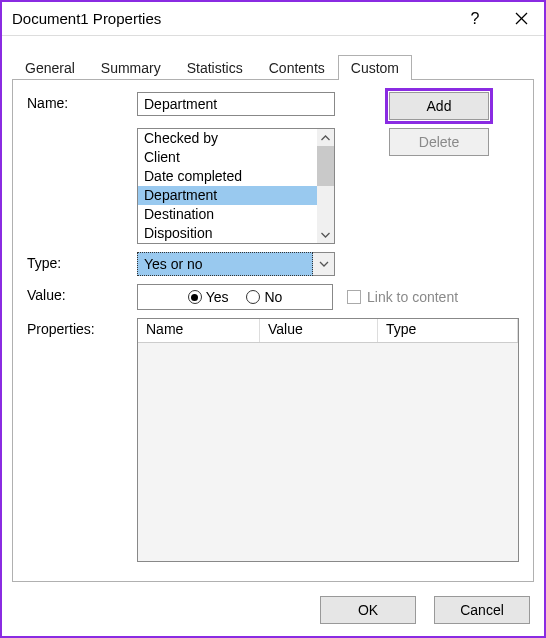 The width and height of the screenshot is (546, 638). Describe the element at coordinates (236, 186) in the screenshot. I see `name-listbox: Checked by Client Date completed Departm…` at that location.